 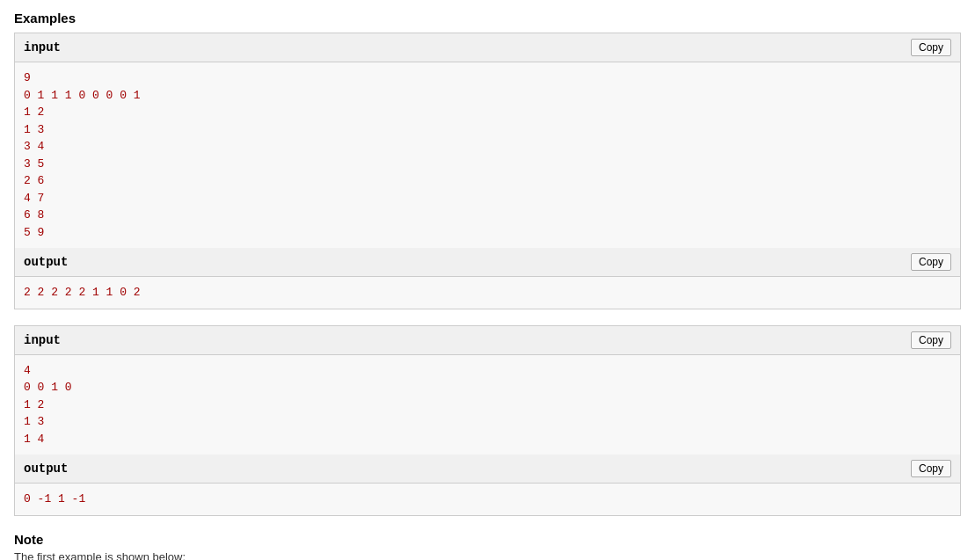 I want to click on output-copy-button-1: Copy, so click(x=931, y=262).